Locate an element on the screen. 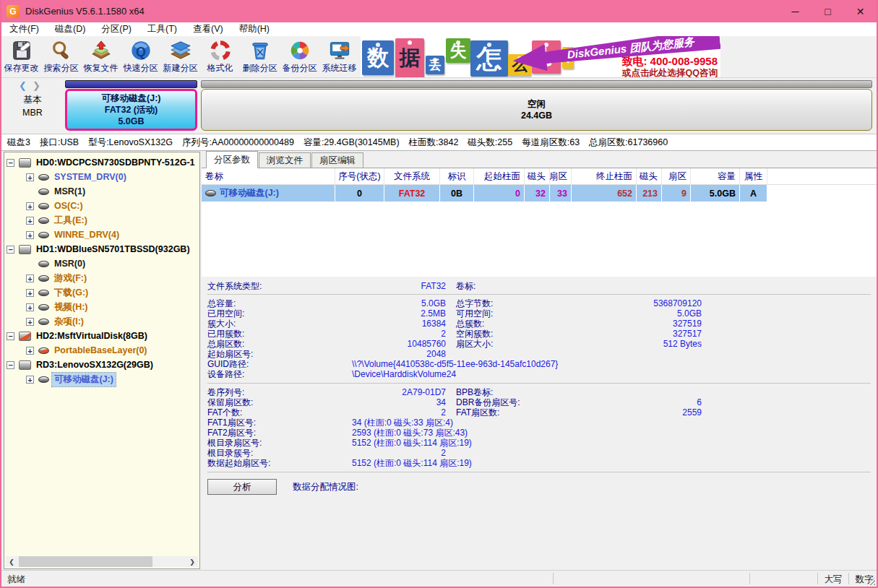  tree-item-5: +WINRE_DRV(4) is located at coordinates (102, 235).